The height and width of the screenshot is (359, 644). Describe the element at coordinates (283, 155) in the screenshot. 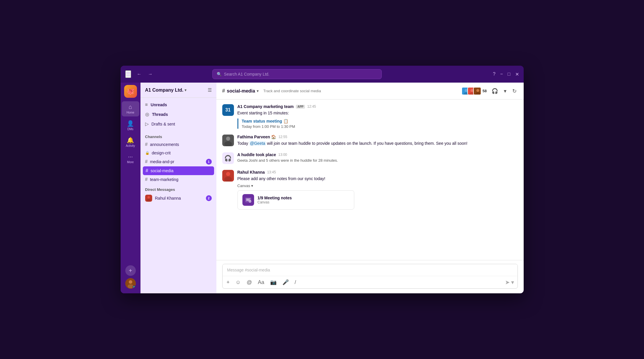

I see `message-time: 13:00` at that location.